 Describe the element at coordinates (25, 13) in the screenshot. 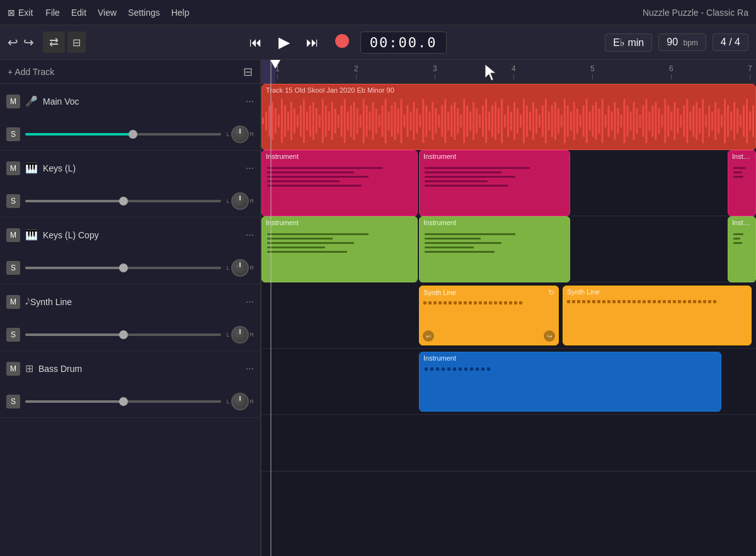

I see `exit-label: Exit` at that location.